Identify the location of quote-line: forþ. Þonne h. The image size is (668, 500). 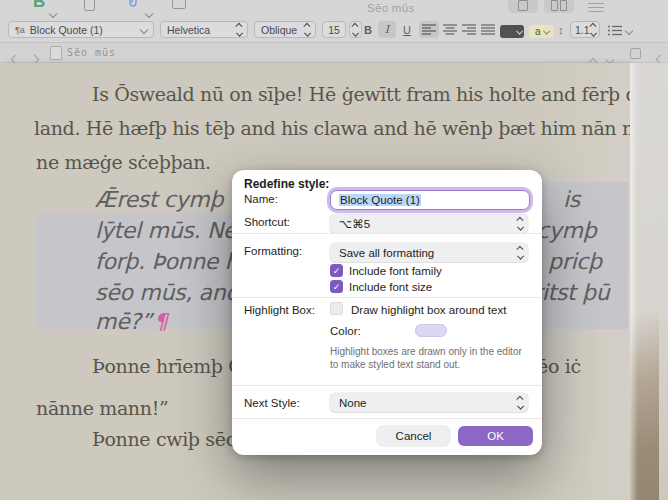
(166, 262).